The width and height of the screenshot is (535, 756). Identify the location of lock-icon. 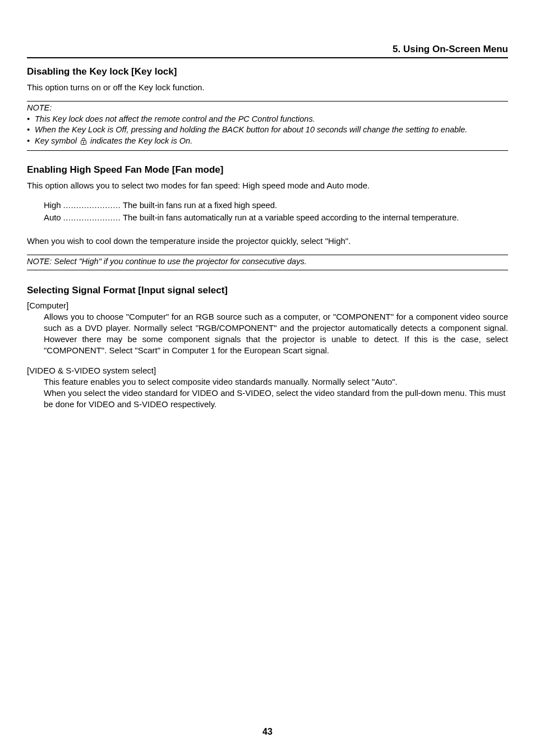
(84, 142).